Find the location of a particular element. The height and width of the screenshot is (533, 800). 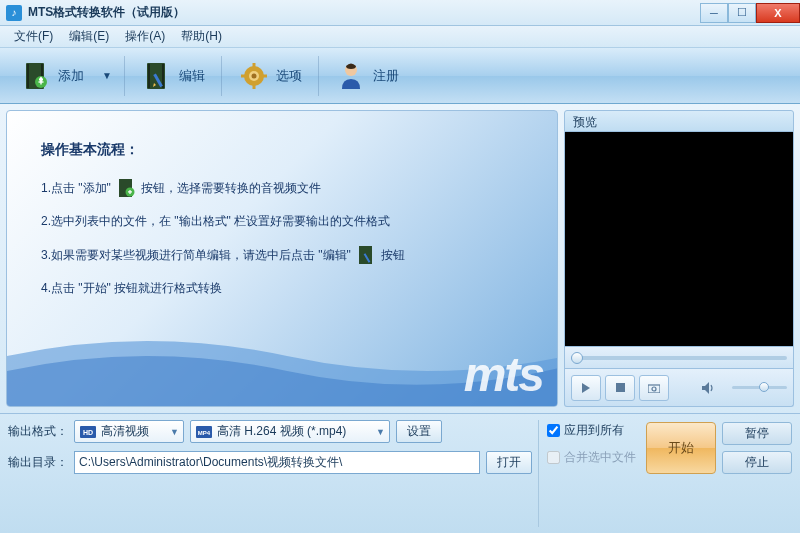

volume-slider is located at coordinates (760, 388).